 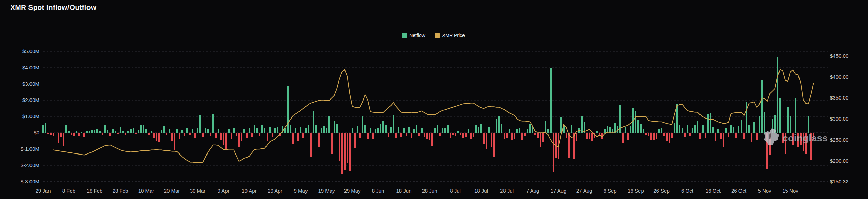 What do you see at coordinates (662, 191) in the screenshot?
I see `x-axis-label: 26 Sep` at bounding box center [662, 191].